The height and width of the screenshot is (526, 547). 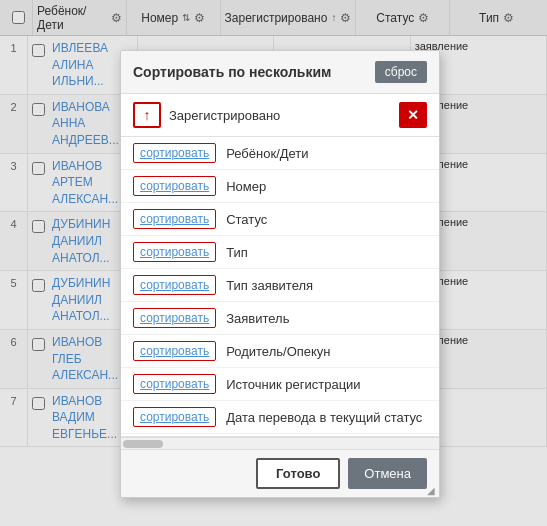 I want to click on active-sort-label: Зарегистрировано, so click(x=280, y=116).